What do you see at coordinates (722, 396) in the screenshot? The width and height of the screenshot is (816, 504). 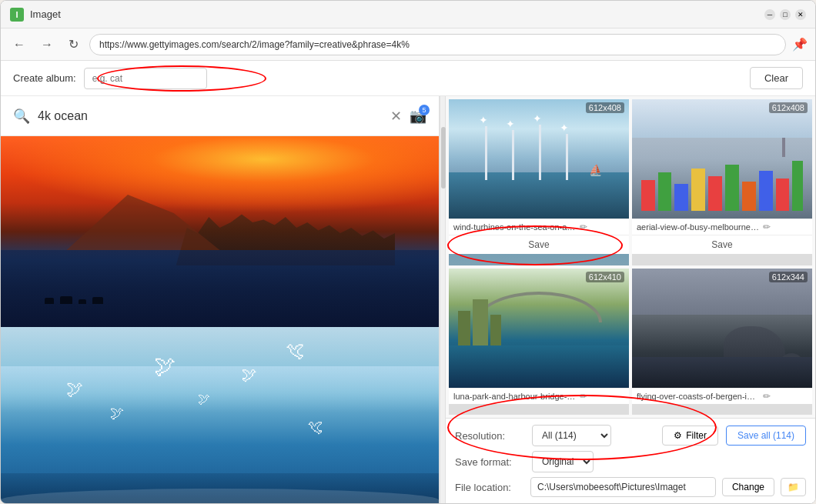 I see `caption-3: flying-over-coasts-of-bergen-in-th ✏` at bounding box center [722, 396].